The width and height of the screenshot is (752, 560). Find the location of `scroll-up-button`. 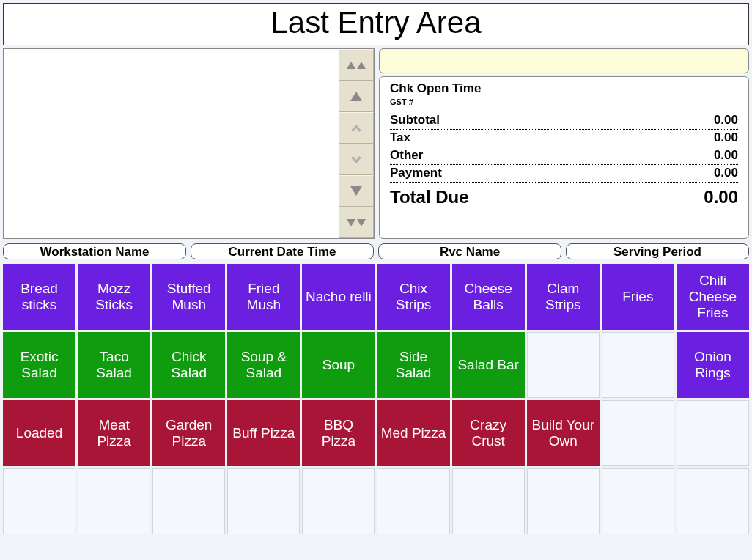

scroll-up-button is located at coordinates (356, 128).